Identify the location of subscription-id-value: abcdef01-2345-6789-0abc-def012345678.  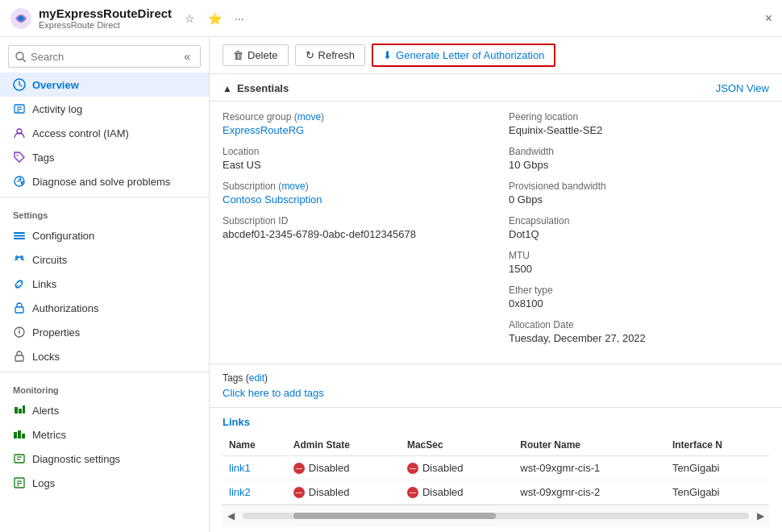
(353, 234).